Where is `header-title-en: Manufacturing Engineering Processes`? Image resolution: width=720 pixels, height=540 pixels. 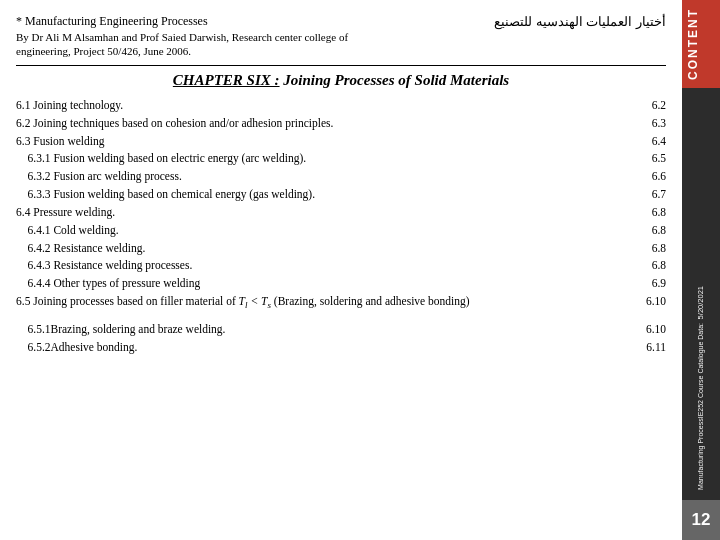 header-title-en: Manufacturing Engineering Processes is located at coordinates (116, 21).